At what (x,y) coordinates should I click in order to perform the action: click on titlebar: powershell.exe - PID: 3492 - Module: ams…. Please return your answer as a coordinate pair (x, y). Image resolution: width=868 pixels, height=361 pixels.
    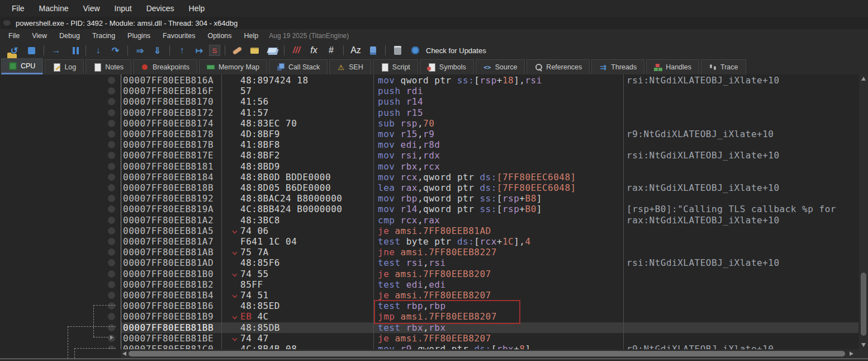
    Looking at the image, I should click on (434, 23).